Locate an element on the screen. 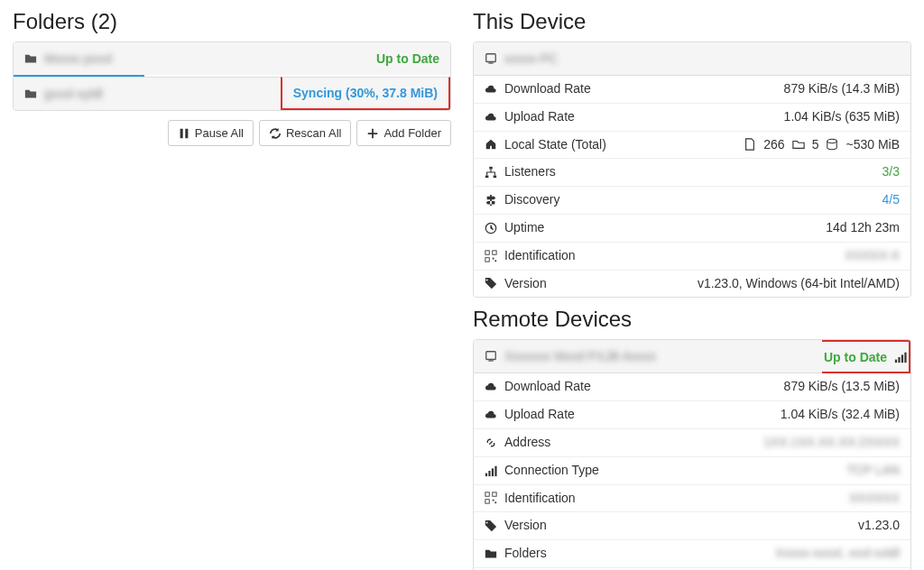 Image resolution: width=924 pixels, height=570 pixels. folders-row: Folders Xxxxx-xxxxl, xxxl-xxldl is located at coordinates (692, 554).